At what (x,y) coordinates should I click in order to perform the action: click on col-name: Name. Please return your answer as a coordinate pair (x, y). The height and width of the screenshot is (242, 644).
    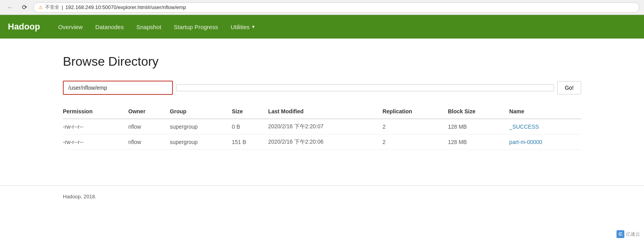
    Looking at the image, I should click on (545, 112).